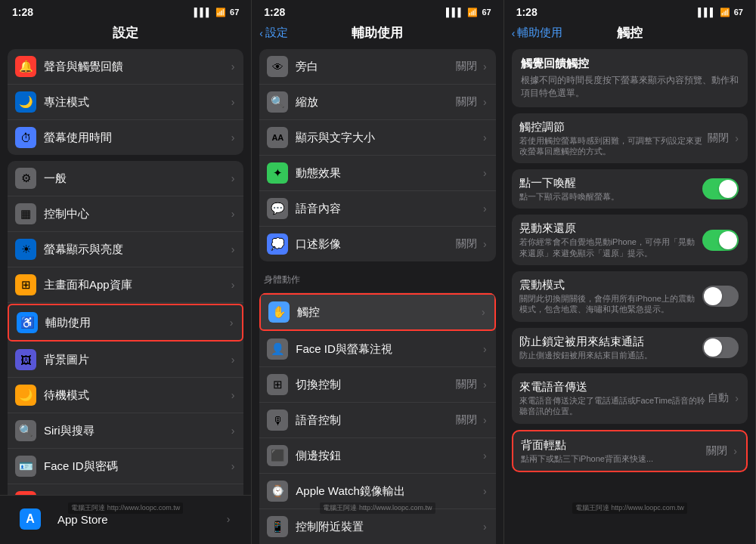 The height and width of the screenshot is (544, 756). What do you see at coordinates (630, 399) in the screenshot?
I see `item-audio-routing: 來電語音傳送 來電語音傳送決定了電話通話或FaceTime語音的聆聽音訊的位置。…` at bounding box center [630, 399].